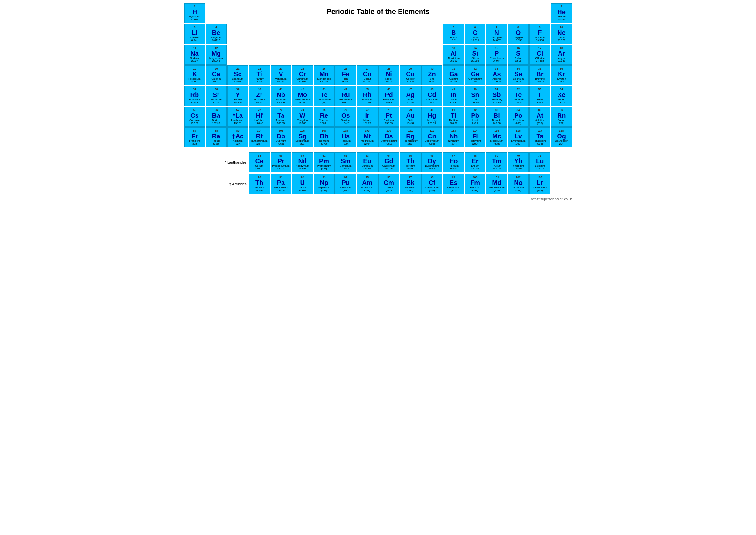 This screenshot has height=535, width=756. I want to click on atomic-mass: 180.95, so click(281, 123).